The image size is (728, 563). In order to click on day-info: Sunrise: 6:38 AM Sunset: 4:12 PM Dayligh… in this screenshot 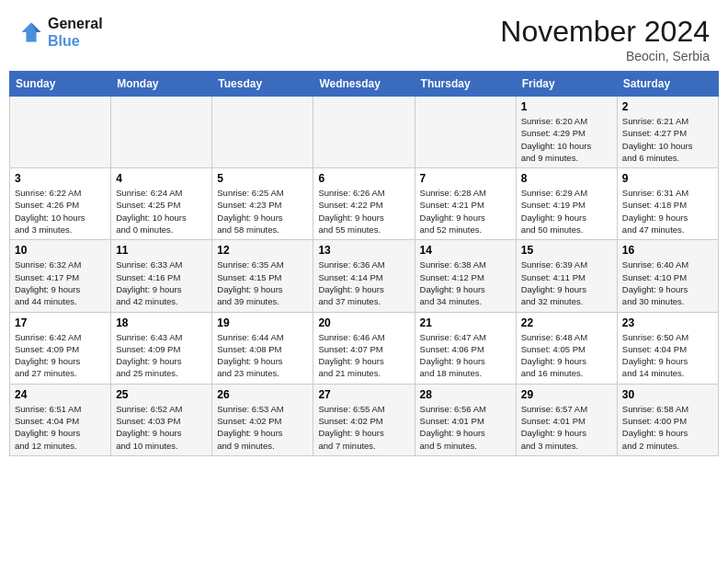, I will do `click(465, 283)`.